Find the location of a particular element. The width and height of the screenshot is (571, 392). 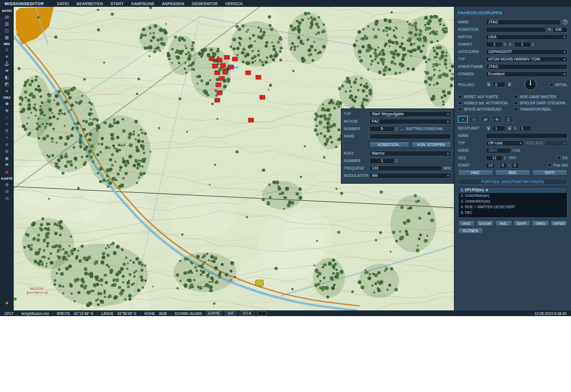

waypoint-type-dropdown: Off road is located at coordinates (505, 143).